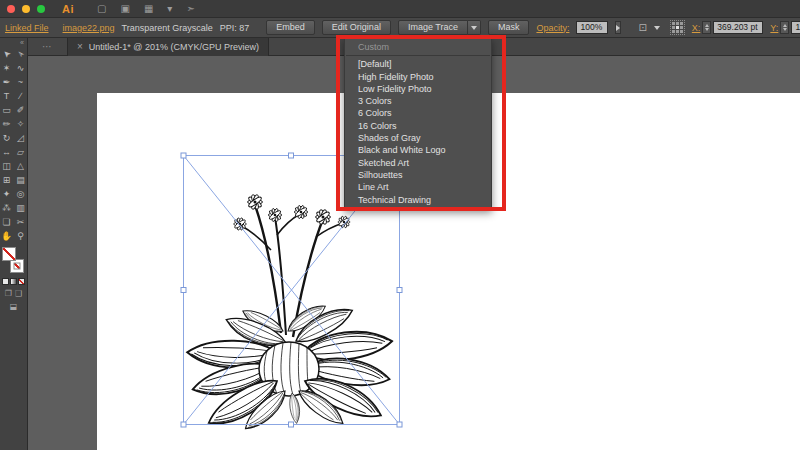 Image resolution: width=800 pixels, height=450 pixels. I want to click on filename-link: image22.png, so click(89, 28).